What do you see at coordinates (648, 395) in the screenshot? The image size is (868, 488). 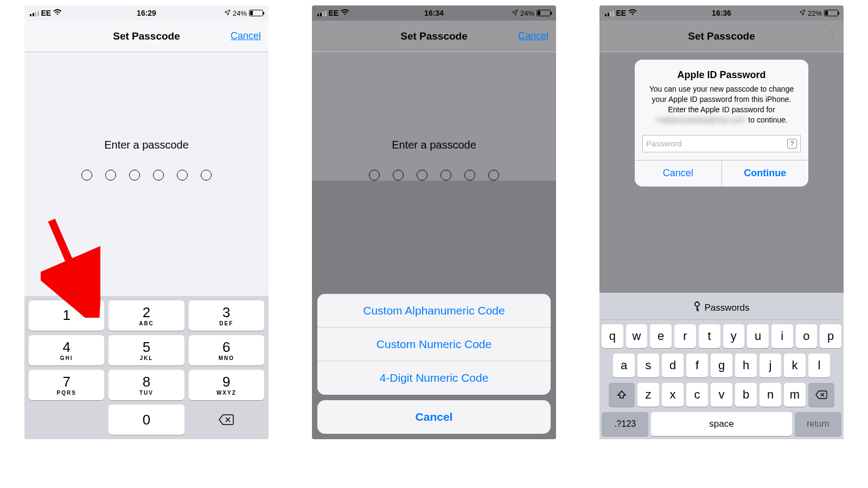 I see `key-z: z` at bounding box center [648, 395].